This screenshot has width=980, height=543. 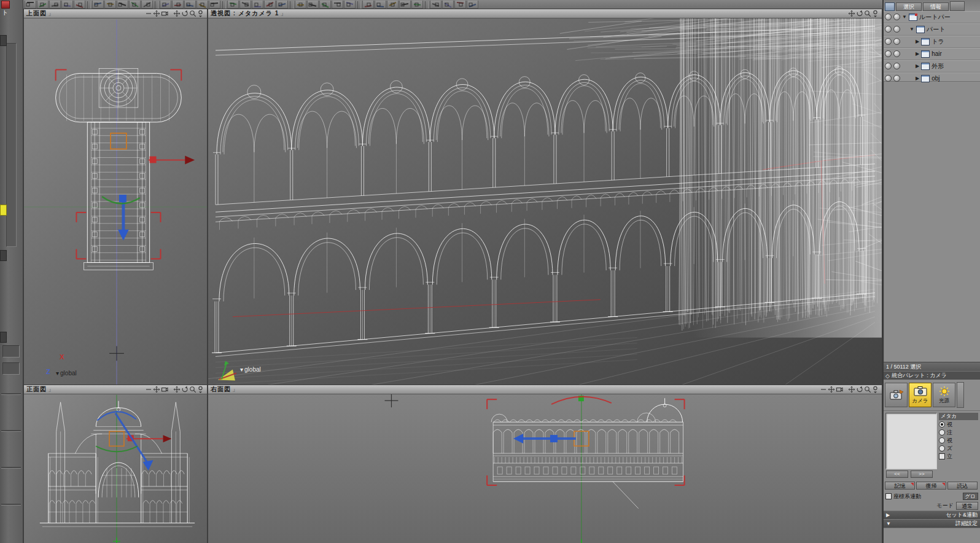 I want to click on viewport-top-titlebar: 上面図 」, so click(x=115, y=14).